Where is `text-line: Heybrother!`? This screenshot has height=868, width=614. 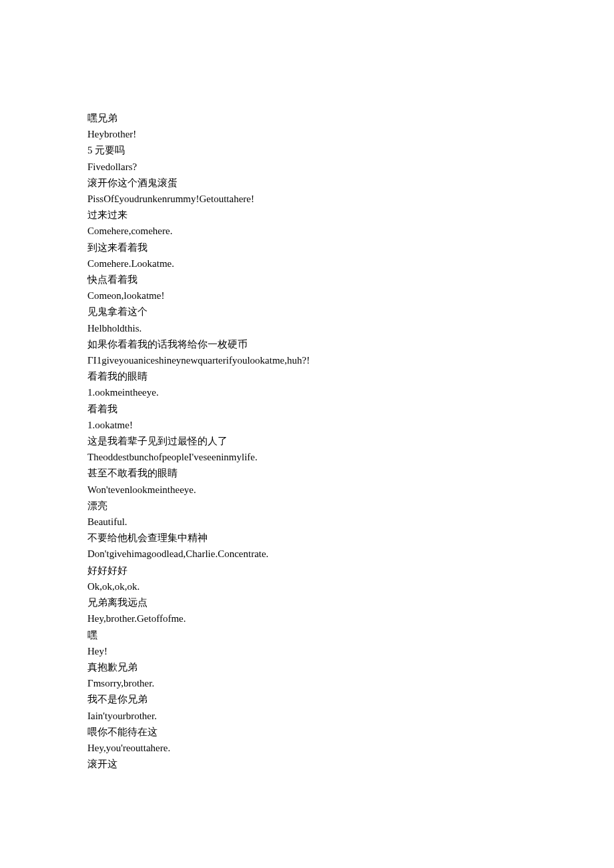
text-line: Heybrother! is located at coordinates (308, 134).